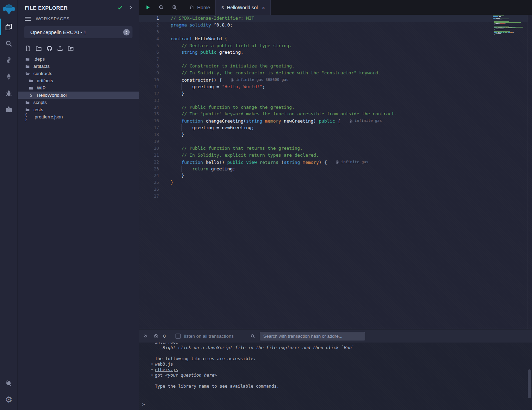 This screenshot has width=532, height=410. Describe the element at coordinates (130, 8) in the screenshot. I see `chevron-right-icon` at that location.